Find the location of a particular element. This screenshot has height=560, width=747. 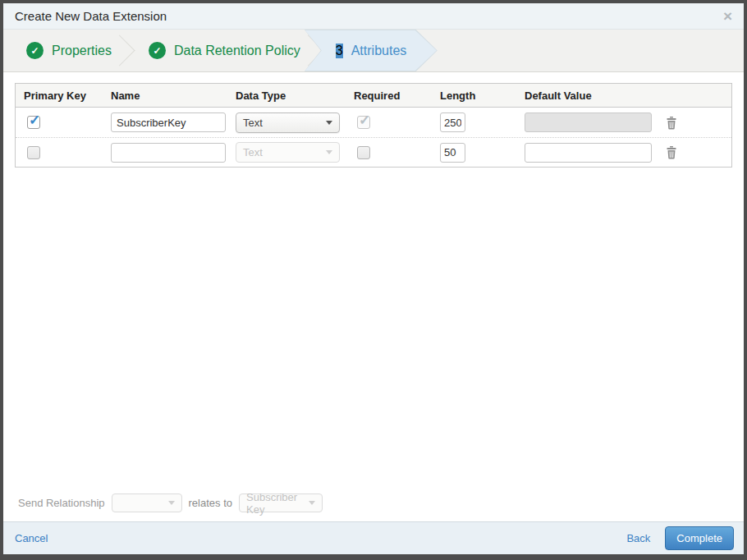

send-relationship-row: Send Relationship relates to Subscriber … is located at coordinates (374, 507).